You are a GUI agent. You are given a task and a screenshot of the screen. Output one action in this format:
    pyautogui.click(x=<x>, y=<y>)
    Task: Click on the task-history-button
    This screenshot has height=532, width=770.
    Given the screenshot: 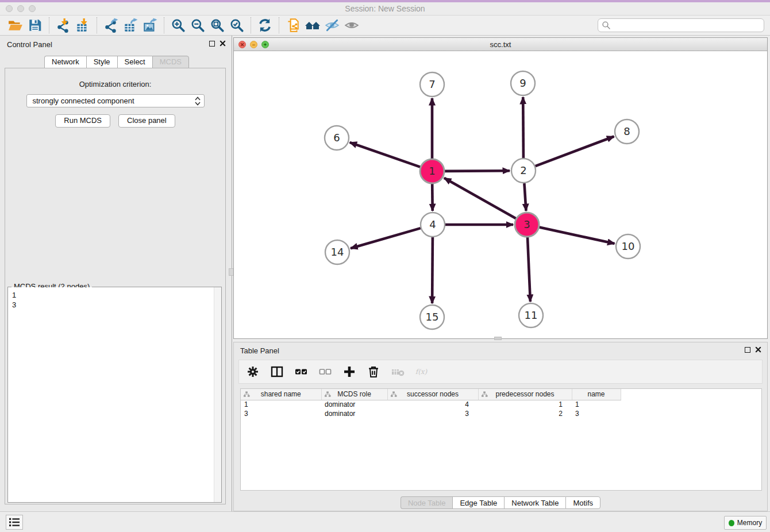 What is the action you would take?
    pyautogui.click(x=14, y=522)
    